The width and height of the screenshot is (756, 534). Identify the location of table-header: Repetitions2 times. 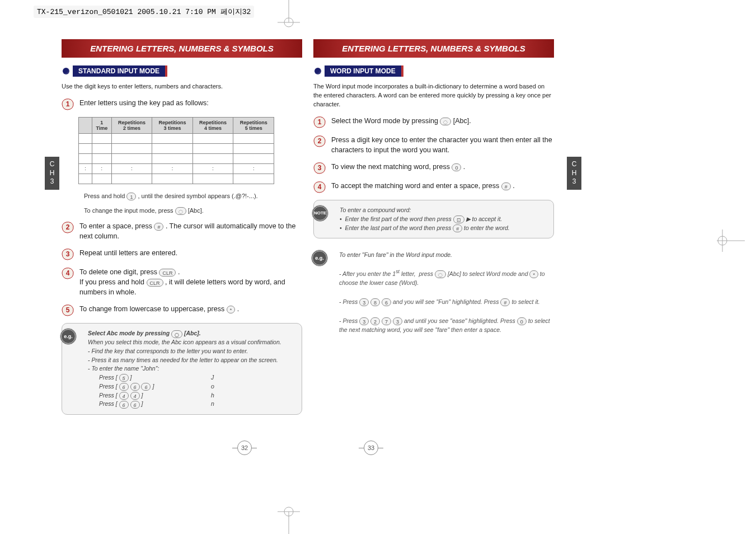
(132, 125).